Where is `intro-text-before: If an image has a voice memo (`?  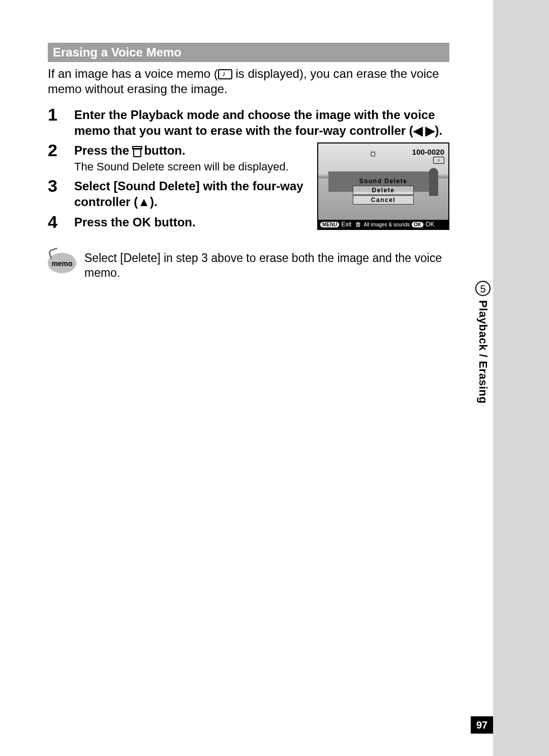 intro-text-before: If an image has a voice memo ( is located at coordinates (133, 73).